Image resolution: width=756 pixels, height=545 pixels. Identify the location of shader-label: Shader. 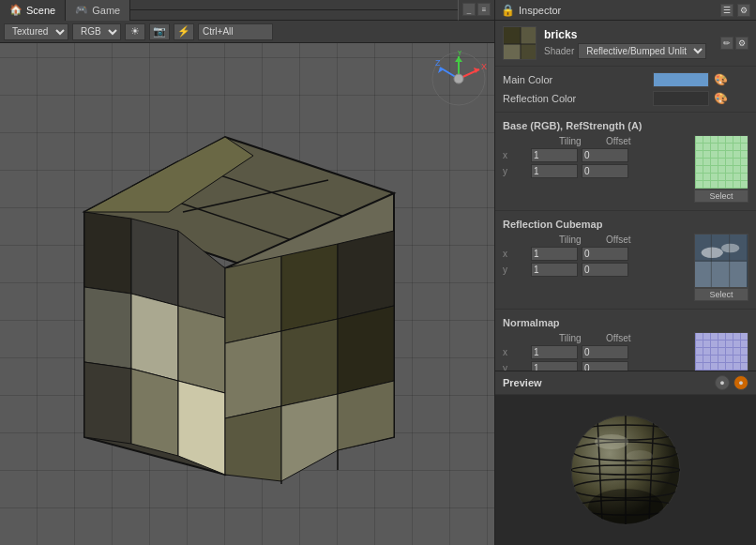
(559, 51).